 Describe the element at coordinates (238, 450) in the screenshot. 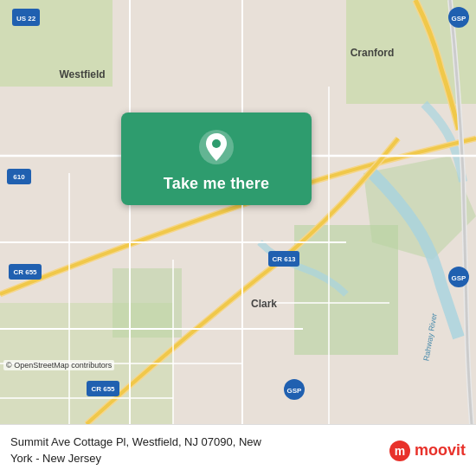

I see `bottom-bar: Summit Ave Cottage Pl, Westfield, NJ 070…` at that location.